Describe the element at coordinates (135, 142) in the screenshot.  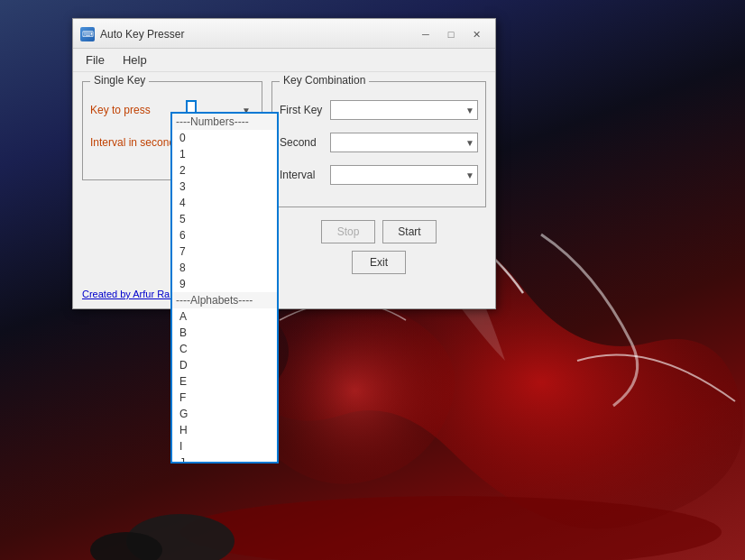
I see `interval-label: Interval in seconds` at that location.